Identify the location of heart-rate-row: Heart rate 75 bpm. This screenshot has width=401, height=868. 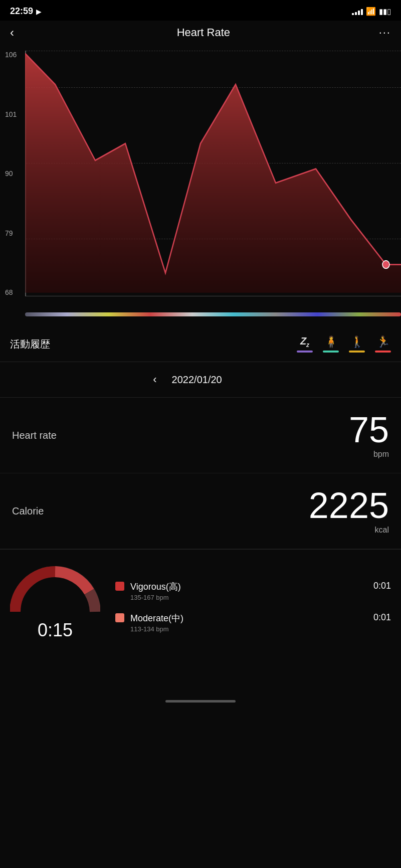
(200, 435).